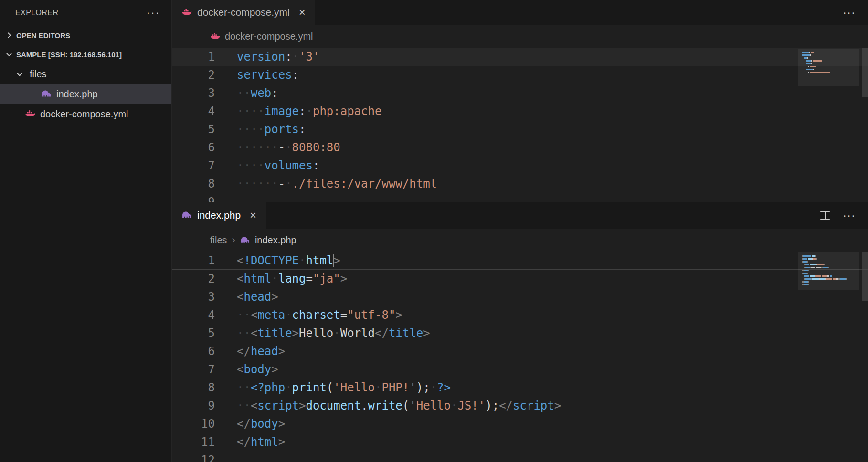  Describe the element at coordinates (371, 315) in the screenshot. I see `code-token: "utf-8"` at that location.